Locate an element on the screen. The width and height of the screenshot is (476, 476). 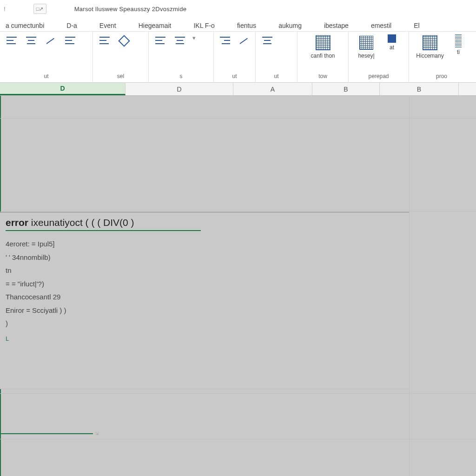
selection-edge is located at coordinates (46, 434).